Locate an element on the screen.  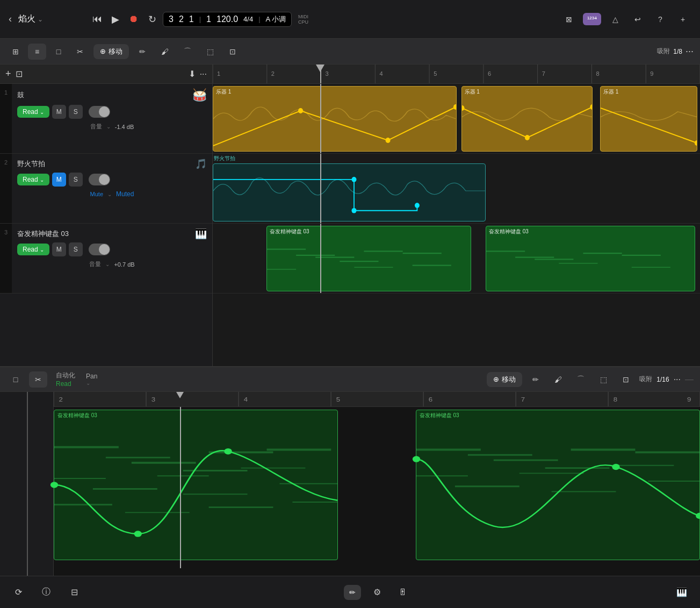
piano-footer-button: 🎹 is located at coordinates (682, 592).